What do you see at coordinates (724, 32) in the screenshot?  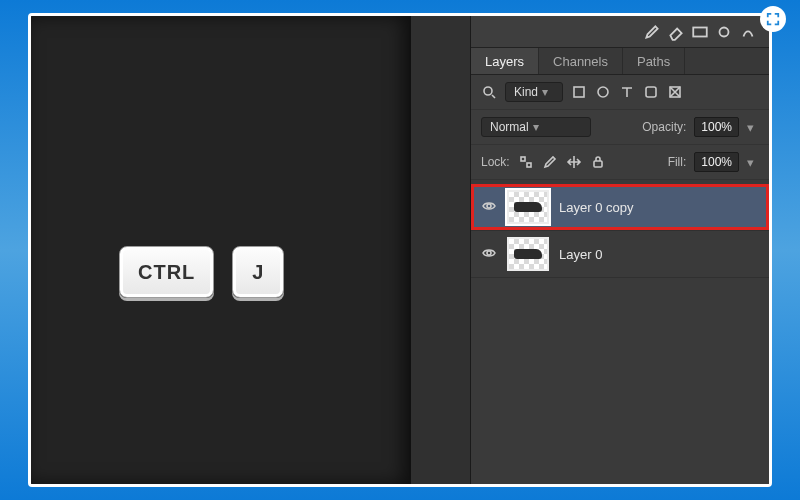 I see `clone-icon` at bounding box center [724, 32].